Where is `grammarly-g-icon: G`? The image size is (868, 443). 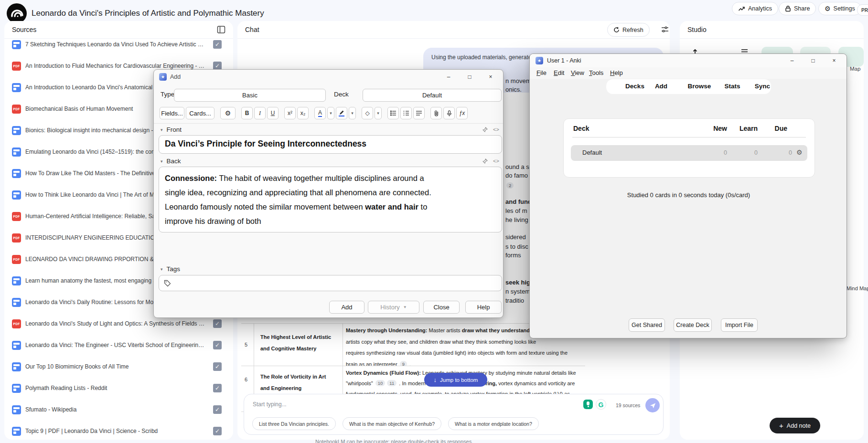 grammarly-g-icon: G is located at coordinates (601, 404).